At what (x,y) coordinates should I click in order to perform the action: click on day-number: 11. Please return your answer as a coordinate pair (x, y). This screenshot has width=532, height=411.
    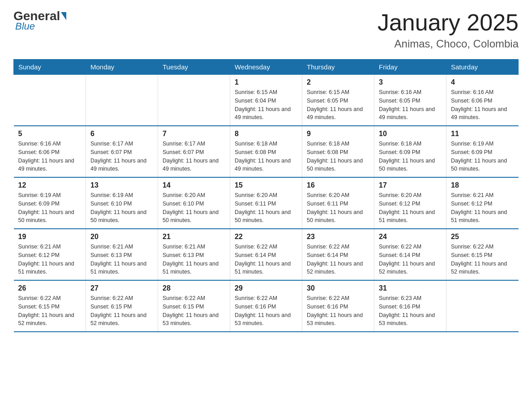
    Looking at the image, I should click on (483, 134).